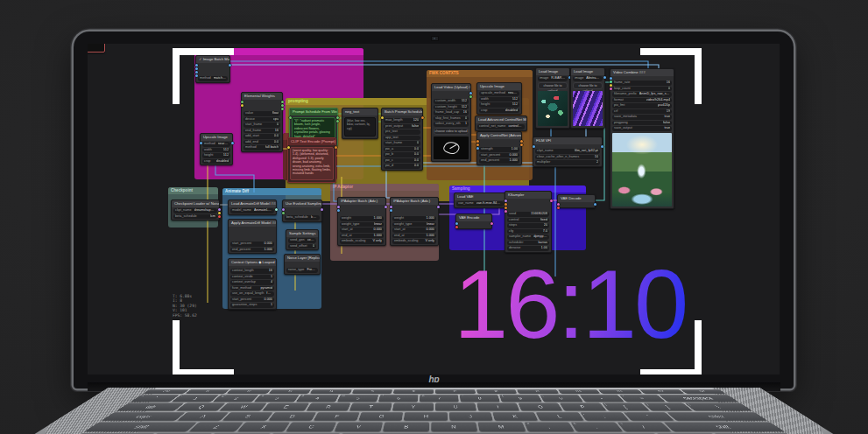 The height and width of the screenshot is (434, 868). What do you see at coordinates (262, 122) in the screenshot?
I see `elemental-weights: Elemental Weightsvaluefloatdevicecpustar…` at bounding box center [262, 122].